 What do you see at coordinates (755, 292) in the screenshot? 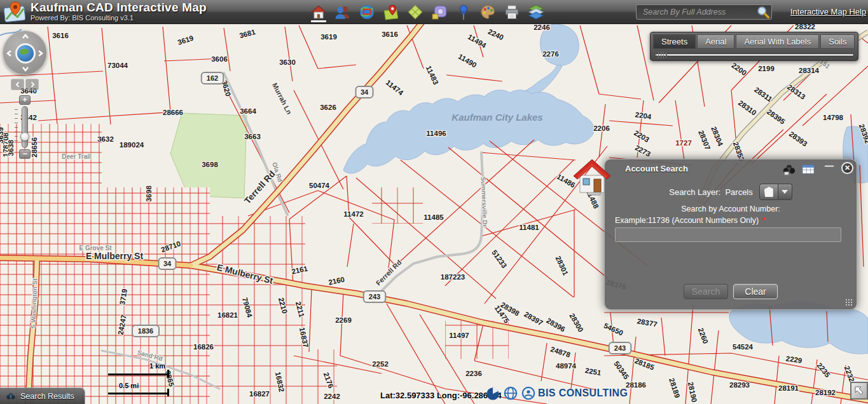
I see `clear-button: Clear` at bounding box center [755, 292].